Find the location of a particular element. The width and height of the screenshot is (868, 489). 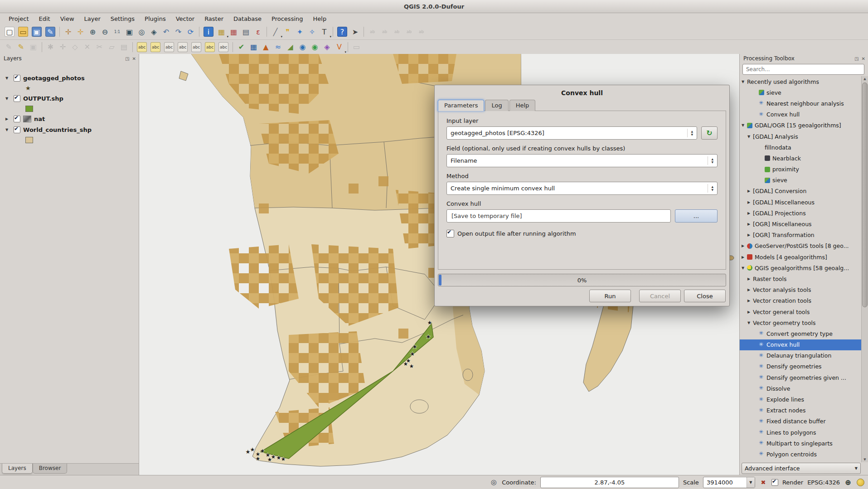

zoom-next-icon: ↷ is located at coordinates (179, 32).